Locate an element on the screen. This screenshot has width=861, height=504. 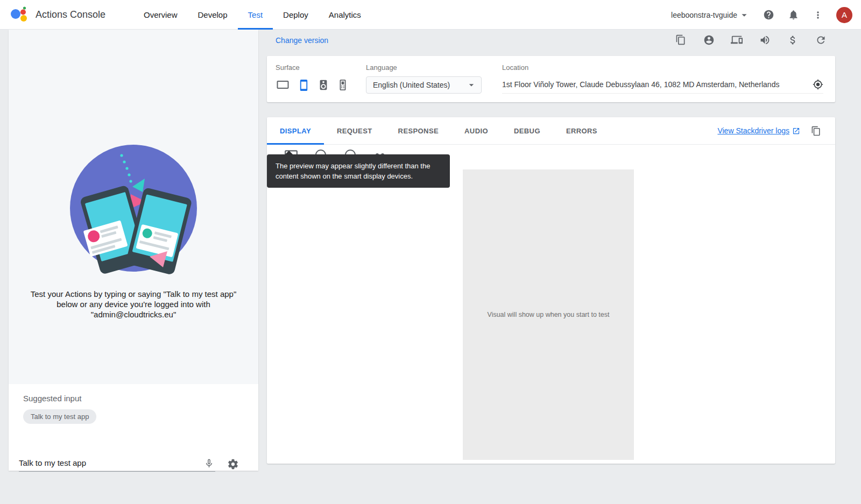
tab-request: REQUEST is located at coordinates (355, 131).